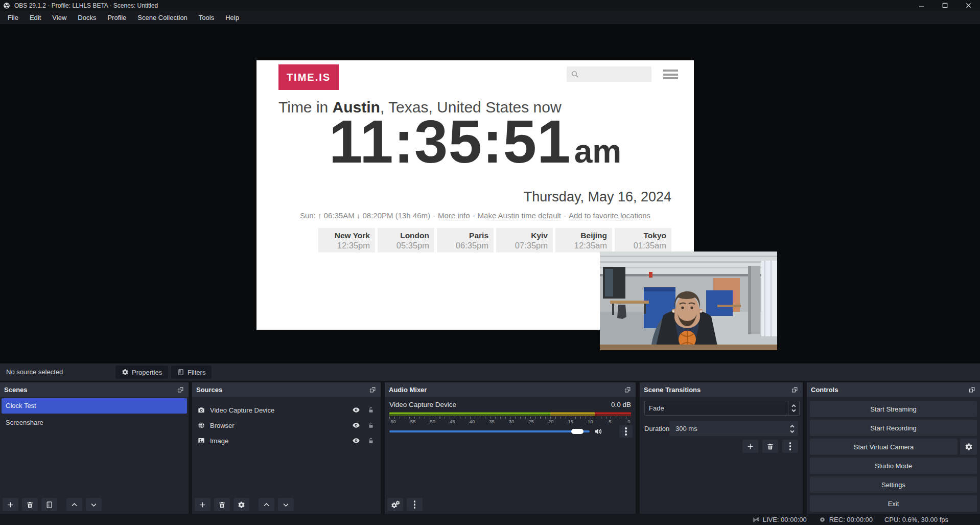 Image resolution: width=980 pixels, height=525 pixels. Describe the element at coordinates (893, 504) in the screenshot. I see `exit-button: Exit` at that location.